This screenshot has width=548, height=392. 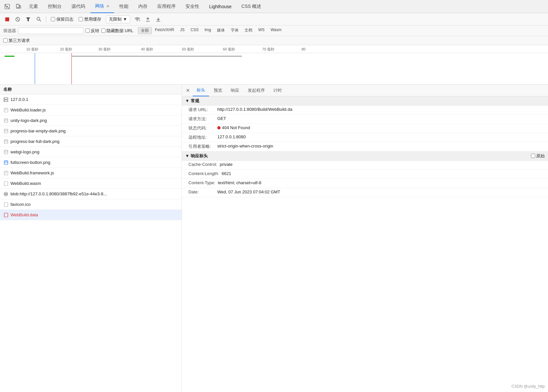 I want to click on tab-sources: 源代码, so click(x=78, y=7).